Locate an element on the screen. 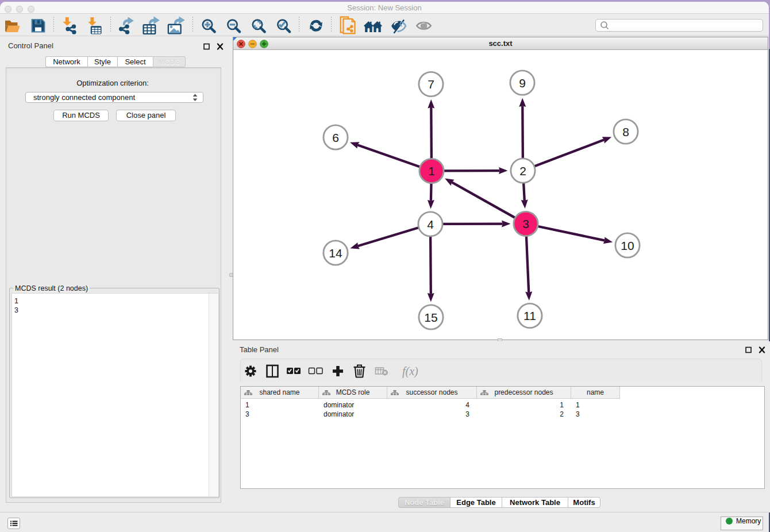 The width and height of the screenshot is (770, 532). svg-text: 9 is located at coordinates (522, 83).